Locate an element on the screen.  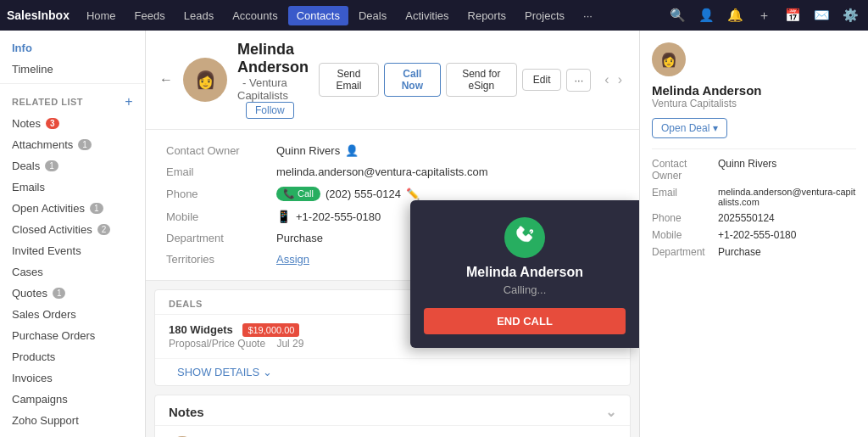
sidebar-item-social-interactions: Social Interactions is located at coordinates (73, 434).